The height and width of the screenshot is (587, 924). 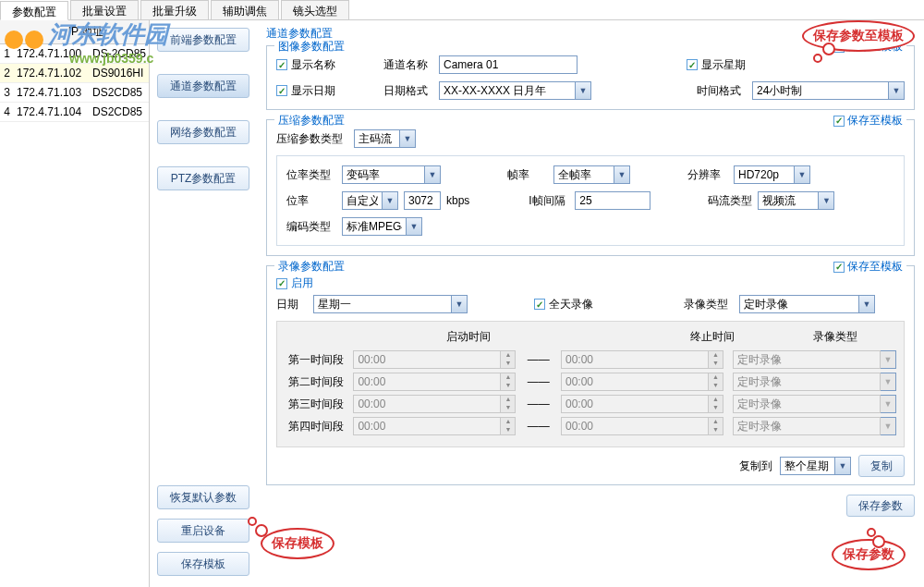 I want to click on fps-select, so click(x=584, y=175).